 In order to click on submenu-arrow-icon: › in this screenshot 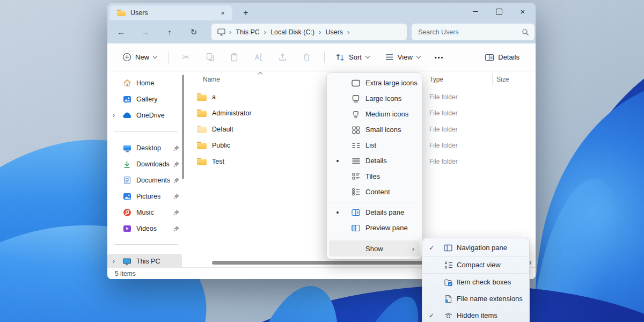, I will do `click(413, 249)`.